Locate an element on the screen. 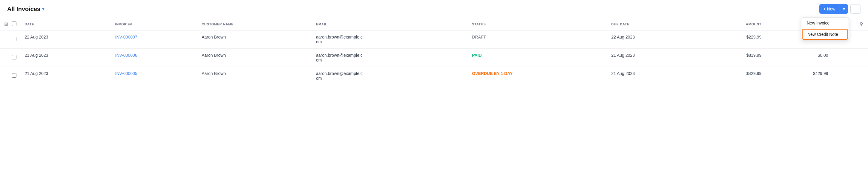 The width and height of the screenshot is (868, 172). col-customer-header: CUSTOMER NAME is located at coordinates (255, 24).